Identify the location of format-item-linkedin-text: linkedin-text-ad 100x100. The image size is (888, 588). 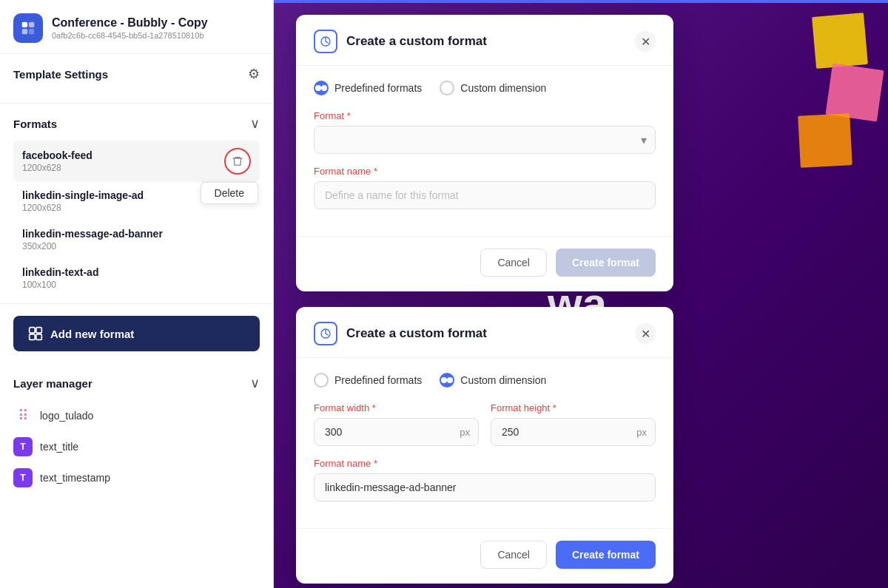
(136, 278).